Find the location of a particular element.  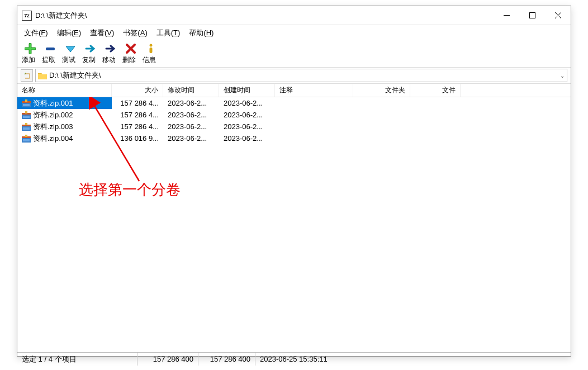

info-icon is located at coordinates (151, 49).